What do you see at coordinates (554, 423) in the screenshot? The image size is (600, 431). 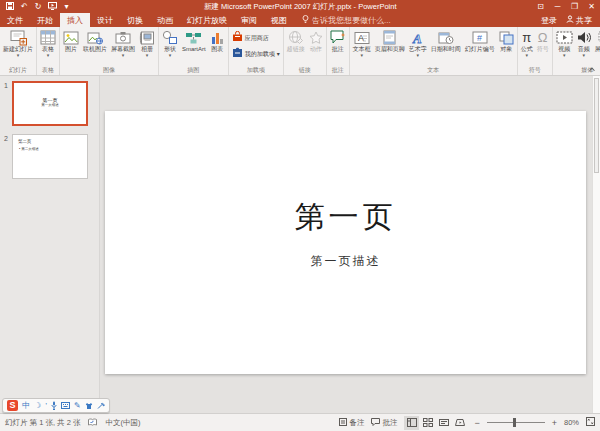 I see `zoom-in-button: +` at bounding box center [554, 423].